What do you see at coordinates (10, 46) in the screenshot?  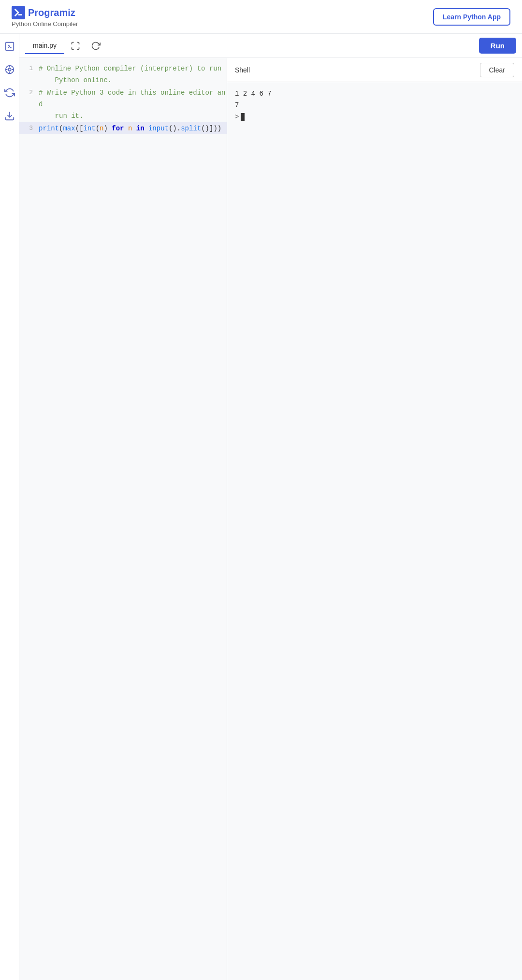 I see `sidebar-icon-editor` at bounding box center [10, 46].